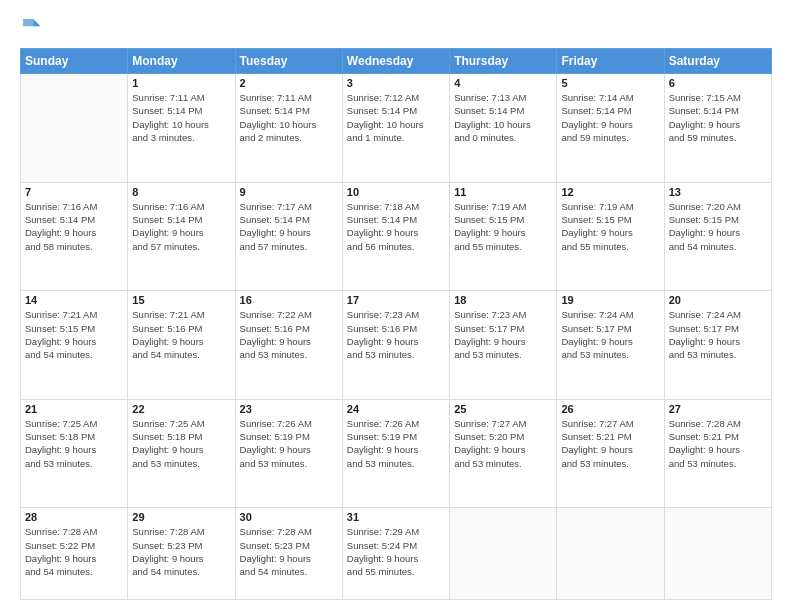  Describe the element at coordinates (181, 83) in the screenshot. I see `day-number: 1` at that location.